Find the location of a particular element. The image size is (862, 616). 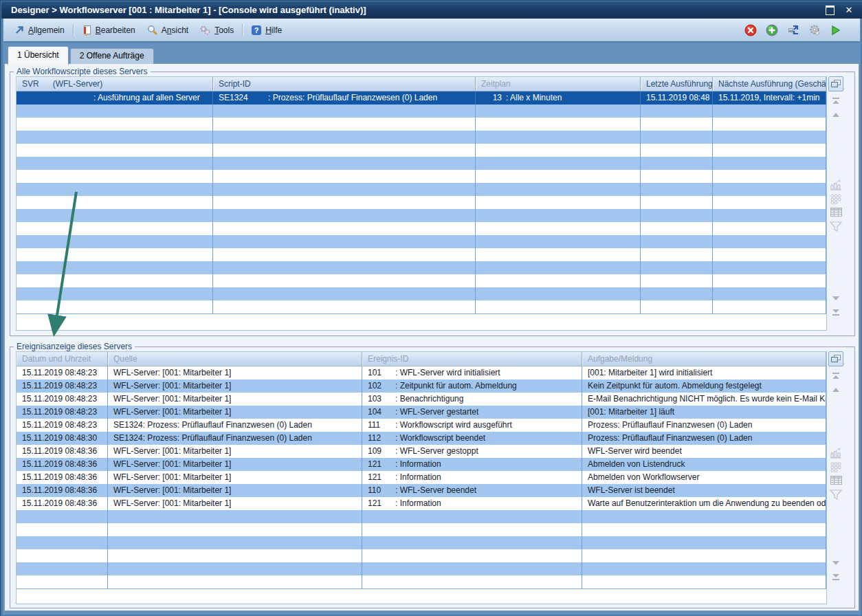

menu-hilfe: ? Hilfe is located at coordinates (267, 30).